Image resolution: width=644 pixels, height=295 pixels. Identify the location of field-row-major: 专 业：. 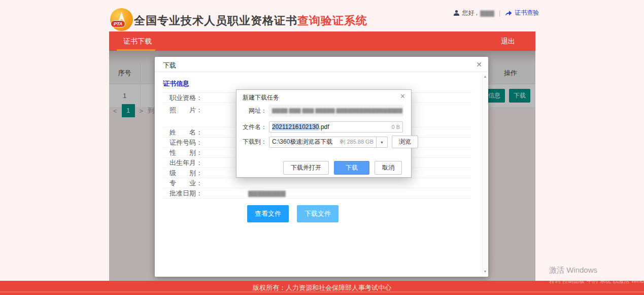
(317, 183).